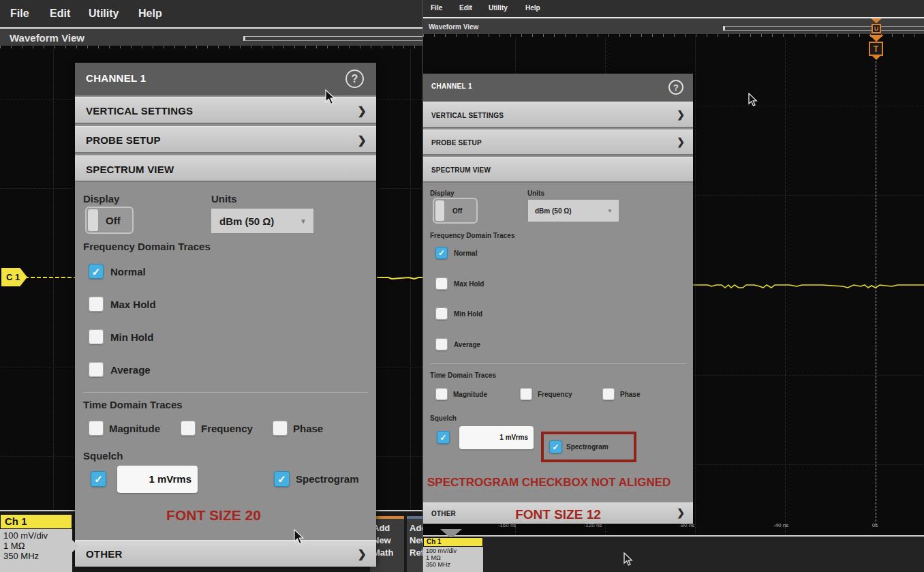 The image size is (924, 572). Describe the element at coordinates (13, 277) in the screenshot. I see `channel1-marker-label: C 1` at that location.